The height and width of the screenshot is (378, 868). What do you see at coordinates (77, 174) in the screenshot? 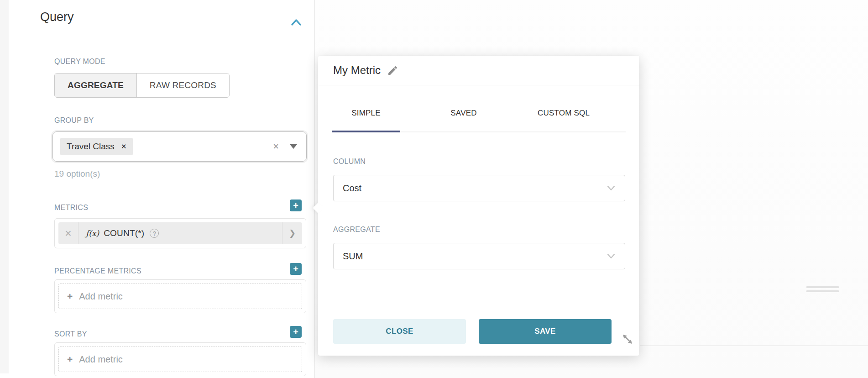
I see `group-by-options-hint: 19 option(s)` at bounding box center [77, 174].